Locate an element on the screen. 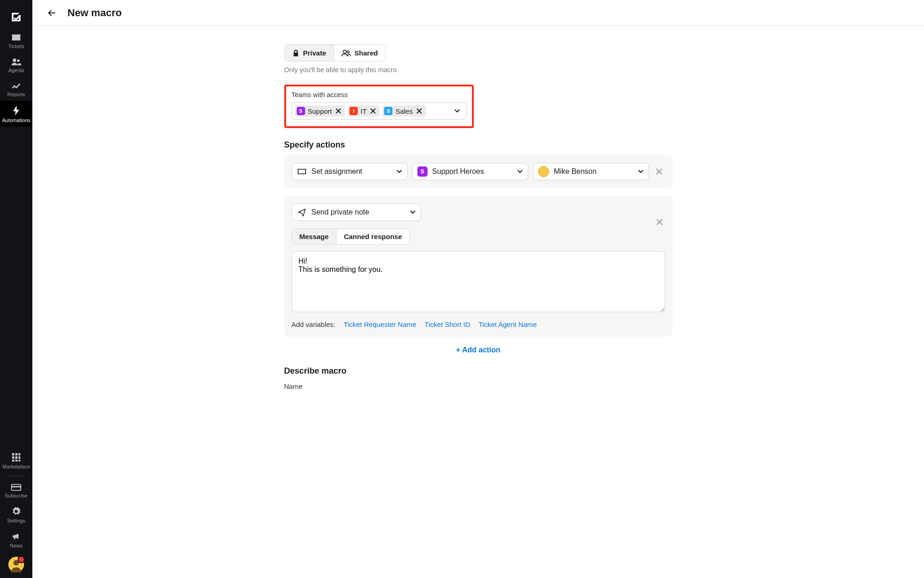 This screenshot has height=578, width=924. message-textarea is located at coordinates (478, 282).